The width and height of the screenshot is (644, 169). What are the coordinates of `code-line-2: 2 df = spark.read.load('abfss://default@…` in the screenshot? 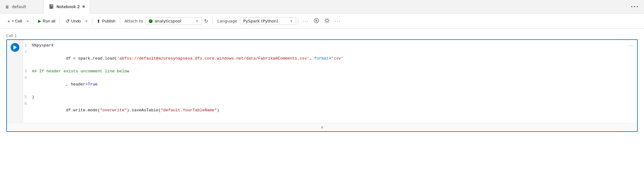 It's located at (328, 59).